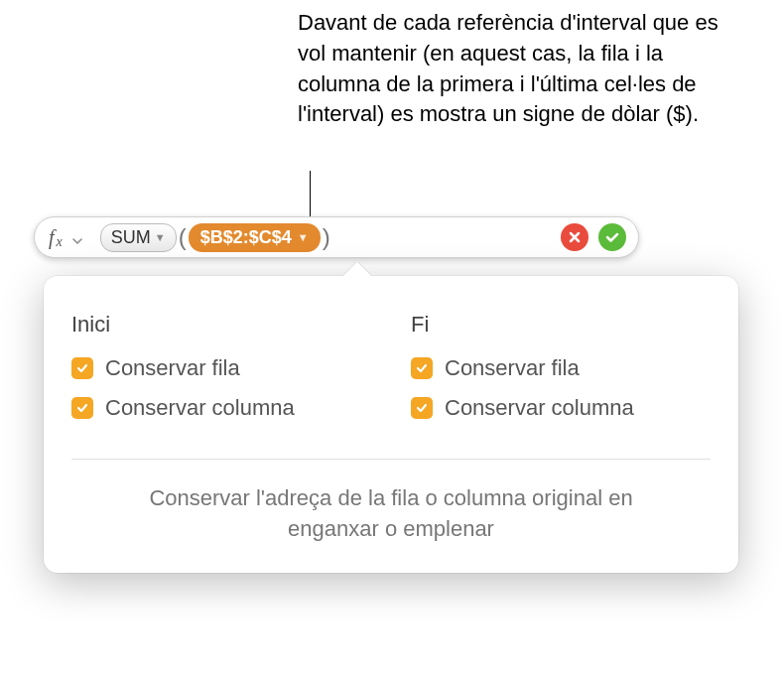 Image resolution: width=784 pixels, height=676 pixels. What do you see at coordinates (131, 238) in the screenshot?
I see `function-name: SUM` at bounding box center [131, 238].